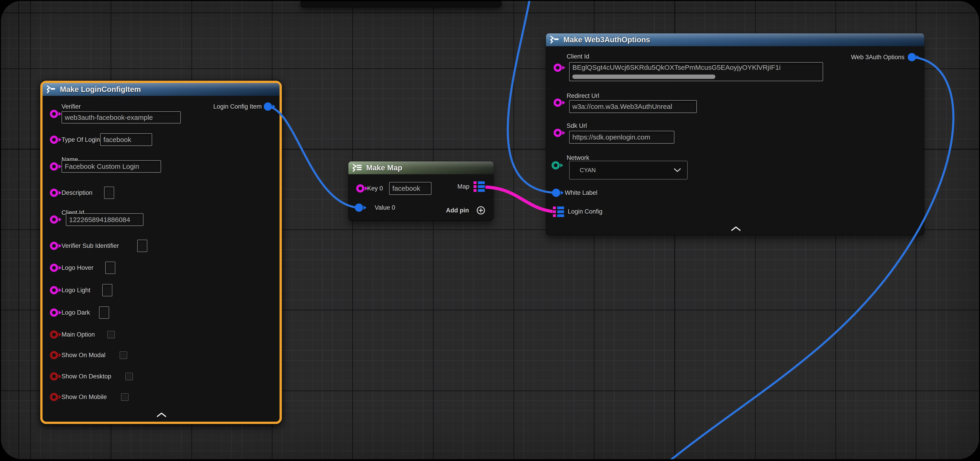 Image resolution: width=980 pixels, height=461 pixels. What do you see at coordinates (607, 40) in the screenshot?
I see `node-title: Make Web3AuthOptions` at bounding box center [607, 40].